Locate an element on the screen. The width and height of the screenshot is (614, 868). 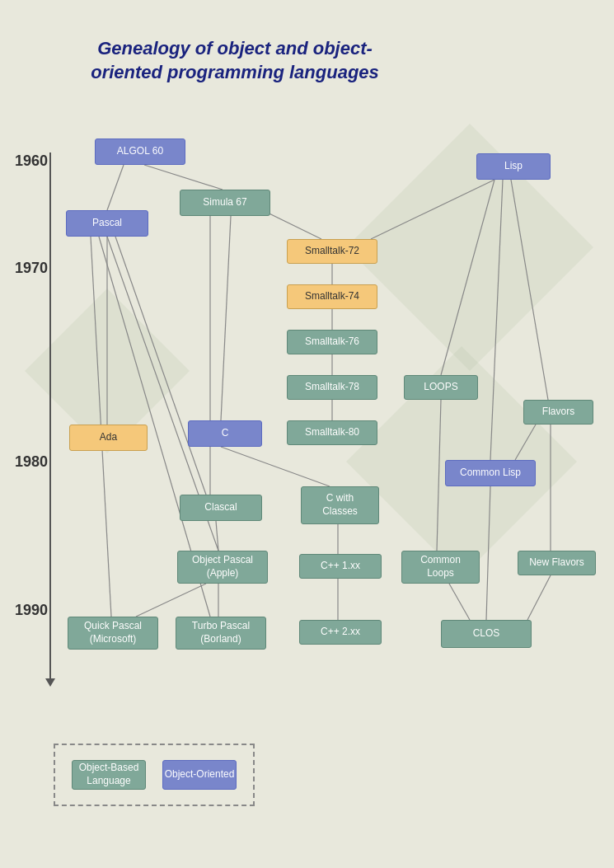
legend-swatch-blue: Object-Oriented is located at coordinates (199, 775).